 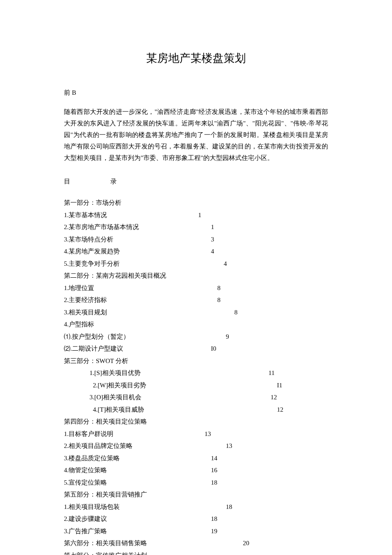 I want to click on toc-entry-text: 1.目标客户群说明, so click(x=89, y=434).